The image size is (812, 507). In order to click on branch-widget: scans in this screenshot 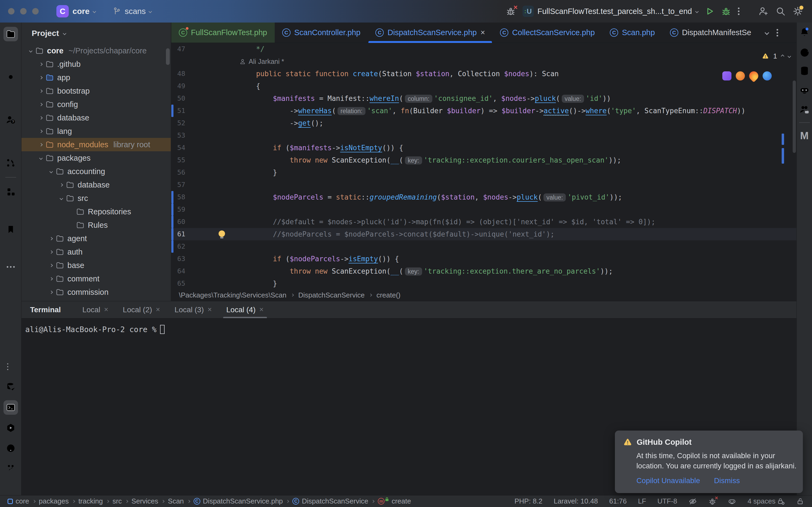, I will do `click(132, 11)`.